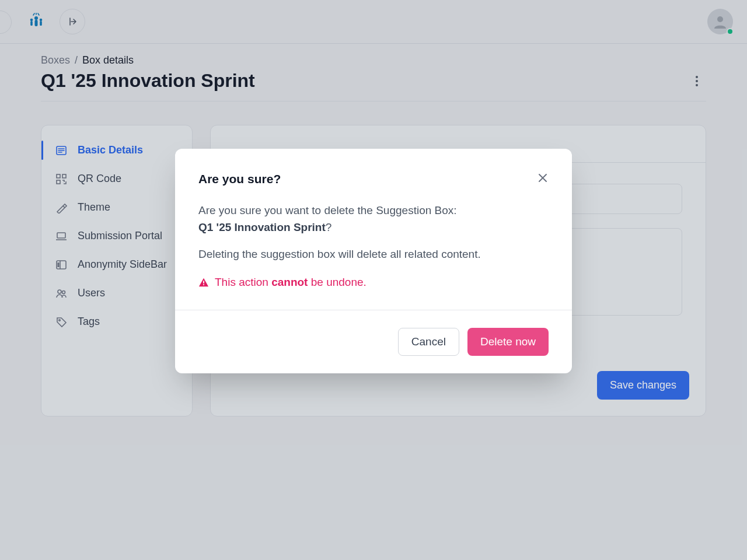 The width and height of the screenshot is (747, 560). I want to click on warn-post: be undone., so click(337, 282).